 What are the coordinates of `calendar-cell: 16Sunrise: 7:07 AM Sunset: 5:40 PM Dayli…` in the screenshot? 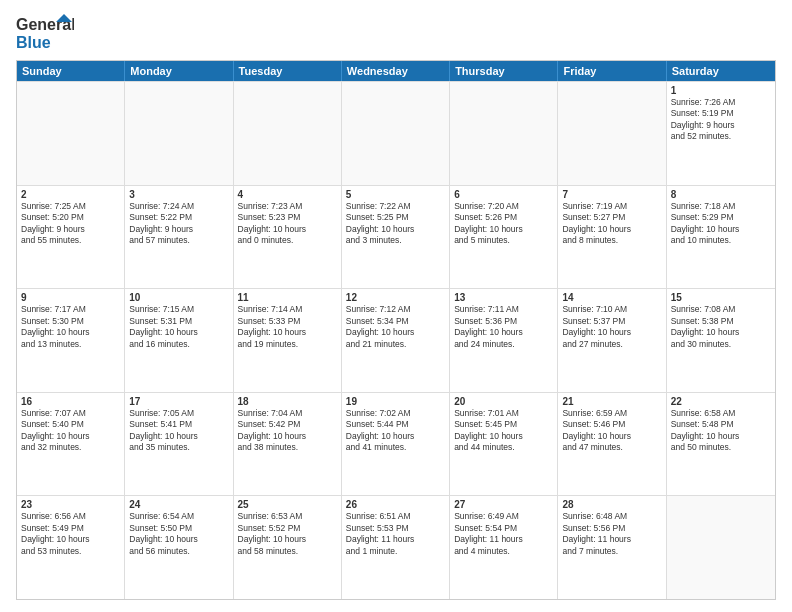 It's located at (71, 444).